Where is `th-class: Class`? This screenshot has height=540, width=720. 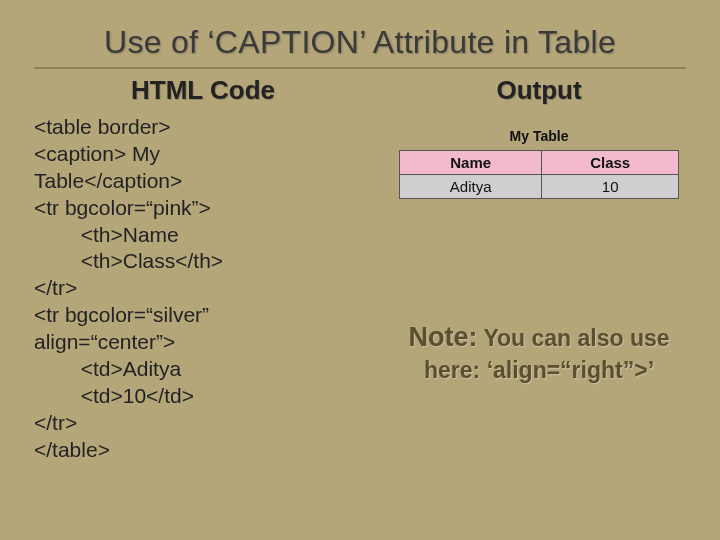 th-class: Class is located at coordinates (610, 163).